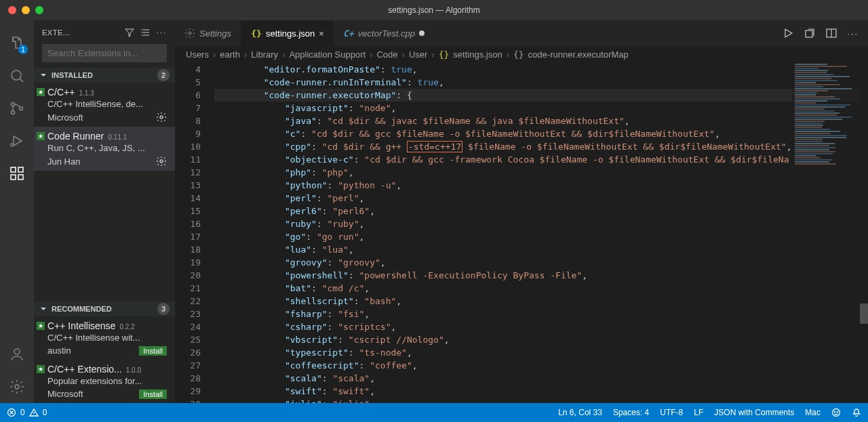 Image resolution: width=868 pixels, height=422 pixels. What do you see at coordinates (521, 33) in the screenshot?
I see `tab-bar: Settings {} settings.json × C+ vectorTes…` at bounding box center [521, 33].